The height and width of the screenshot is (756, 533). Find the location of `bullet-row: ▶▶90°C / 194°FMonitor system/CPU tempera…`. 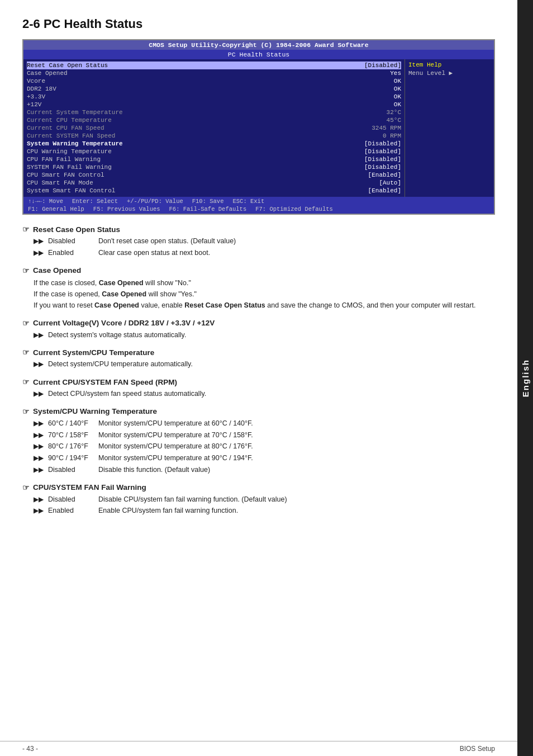

bullet-row: ▶▶90°C / 194°FMonitor system/CPU tempera… is located at coordinates (264, 459).